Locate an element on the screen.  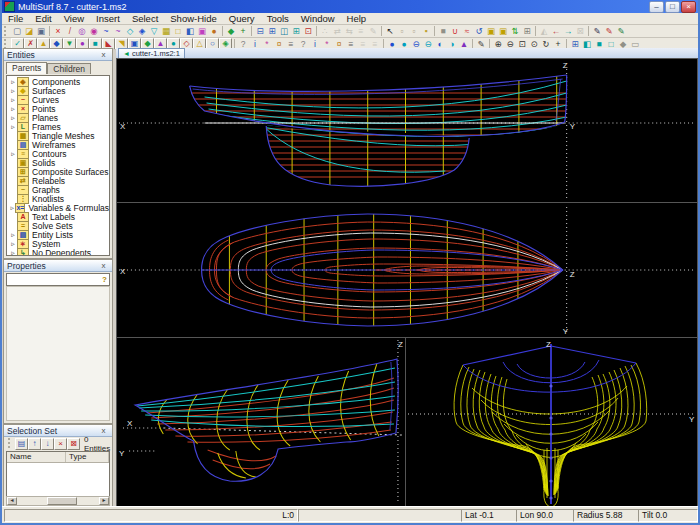
open-file-button: ◪ is located at coordinates (29, 32).